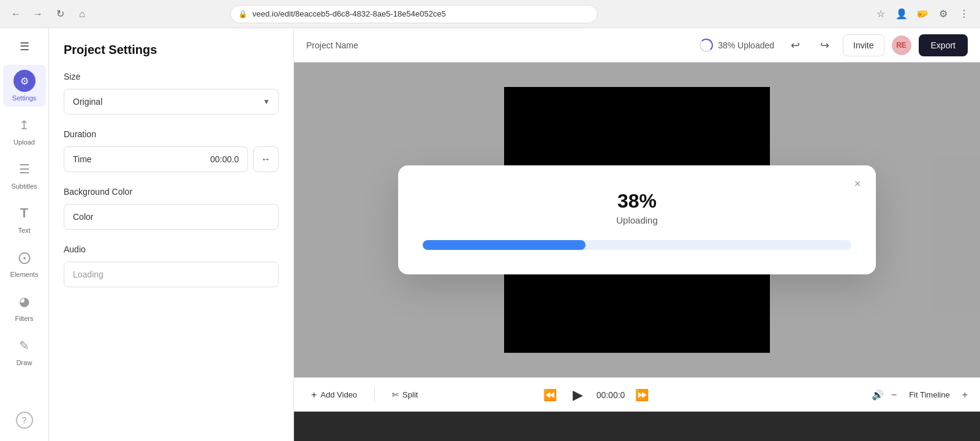  What do you see at coordinates (858, 184) in the screenshot?
I see `modal-close-button: ×` at bounding box center [858, 184].